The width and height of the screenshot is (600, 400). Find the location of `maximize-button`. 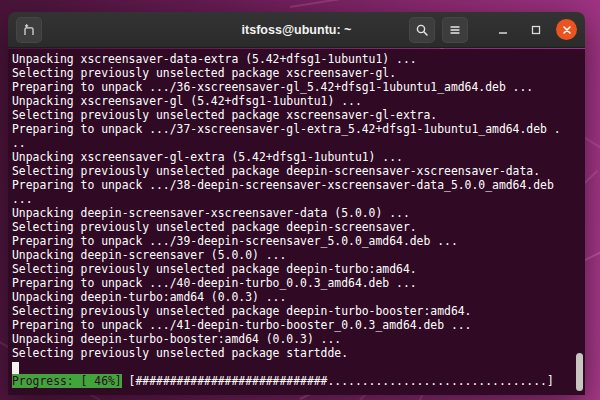

maximize-button is located at coordinates (536, 30).